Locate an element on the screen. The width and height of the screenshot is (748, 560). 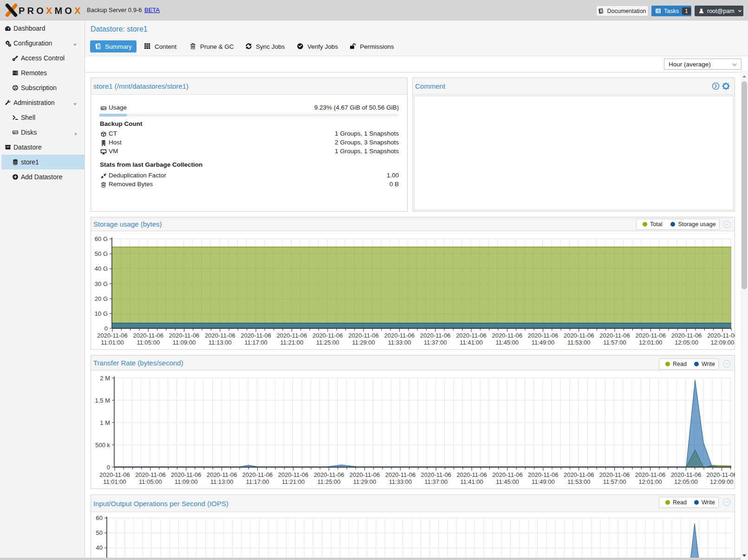
svg-text: 50 G is located at coordinates (101, 254).